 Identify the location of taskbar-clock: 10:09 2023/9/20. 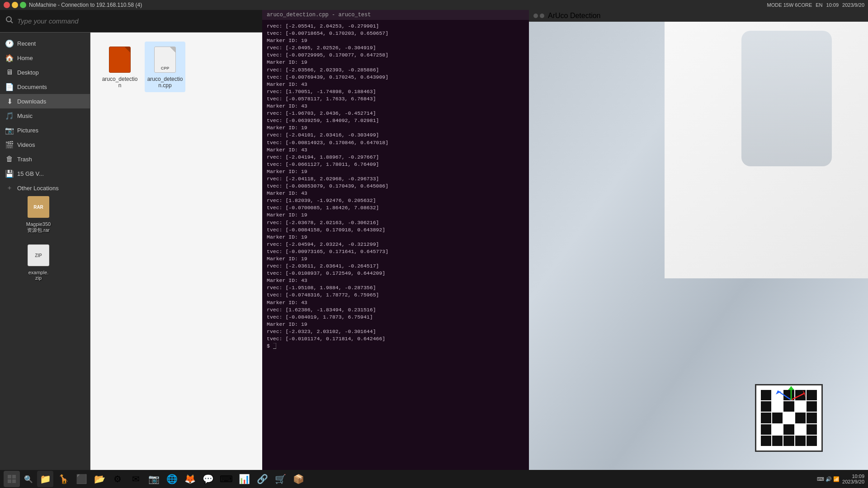
(854, 479).